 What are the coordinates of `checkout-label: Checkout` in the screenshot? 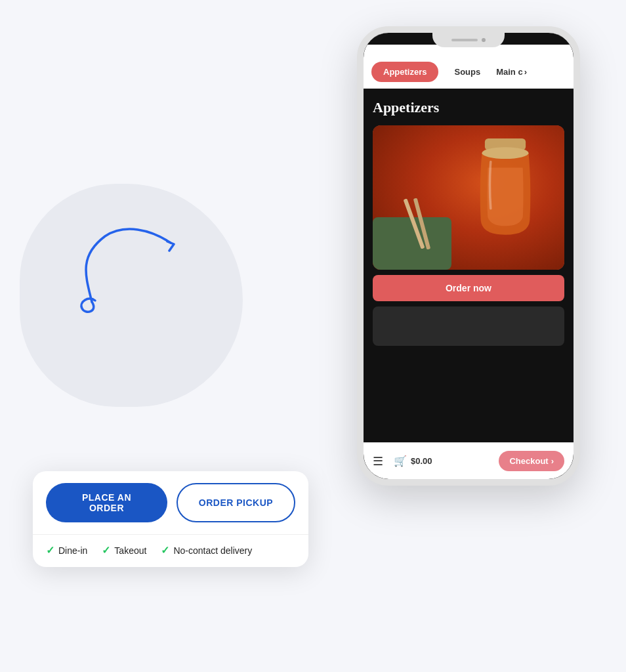 It's located at (529, 461).